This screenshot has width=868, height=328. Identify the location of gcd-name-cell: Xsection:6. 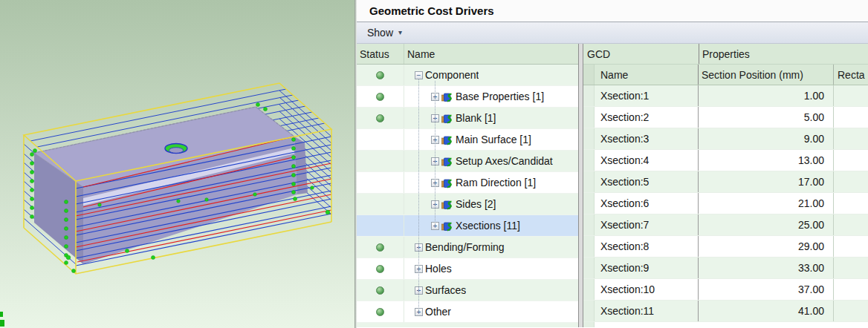
(647, 203).